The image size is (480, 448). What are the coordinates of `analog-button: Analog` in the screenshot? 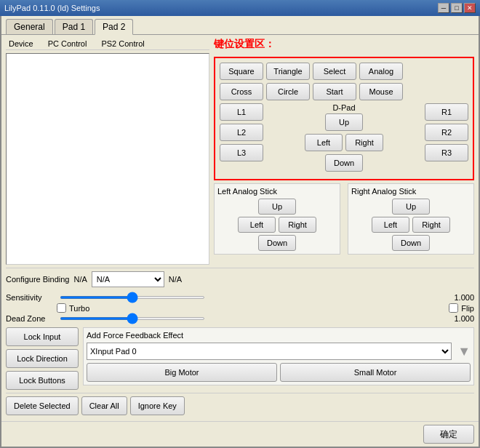 It's located at (381, 71).